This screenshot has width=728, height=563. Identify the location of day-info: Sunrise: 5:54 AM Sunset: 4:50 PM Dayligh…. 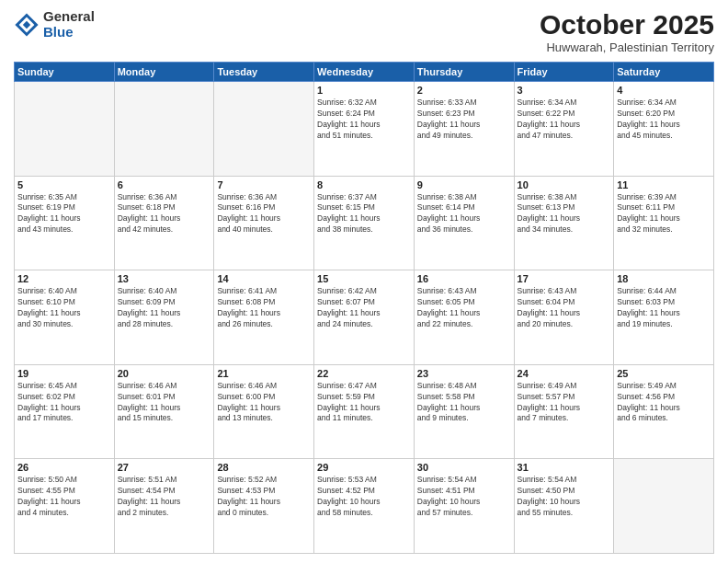
(564, 497).